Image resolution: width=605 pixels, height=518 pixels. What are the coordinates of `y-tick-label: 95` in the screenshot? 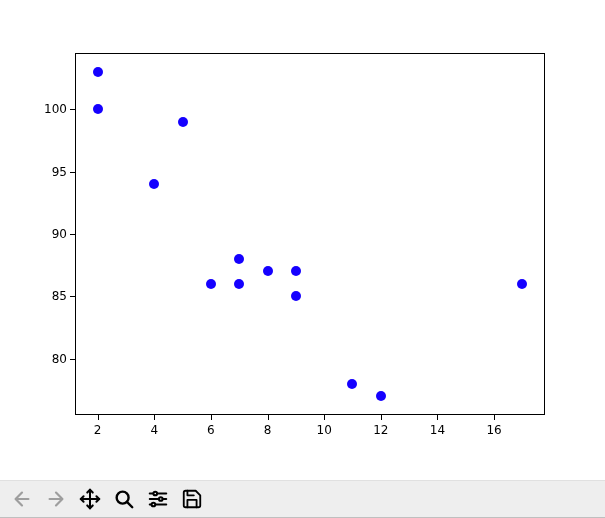 It's located at (60, 172).